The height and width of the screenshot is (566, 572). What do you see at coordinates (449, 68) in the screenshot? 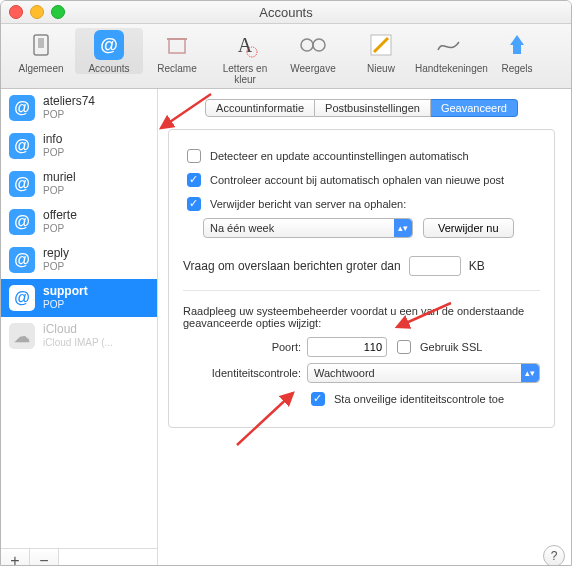
I see `toolbar-label: Handtekeningen` at bounding box center [449, 68].